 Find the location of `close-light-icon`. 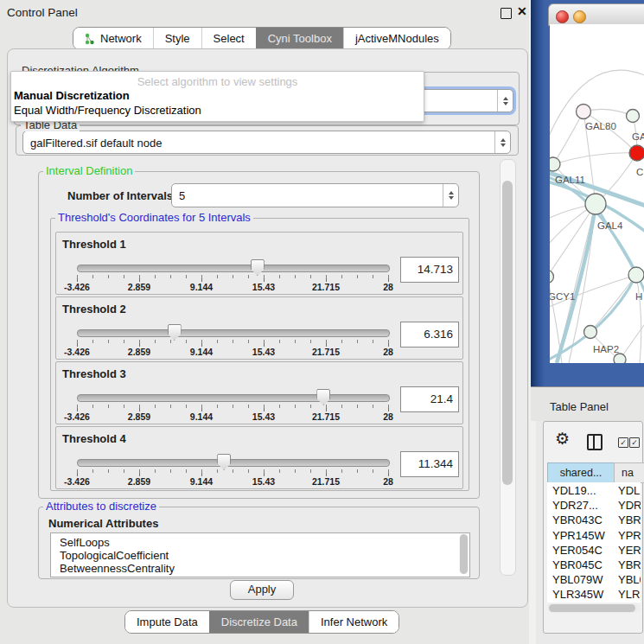

close-light-icon is located at coordinates (562, 17).